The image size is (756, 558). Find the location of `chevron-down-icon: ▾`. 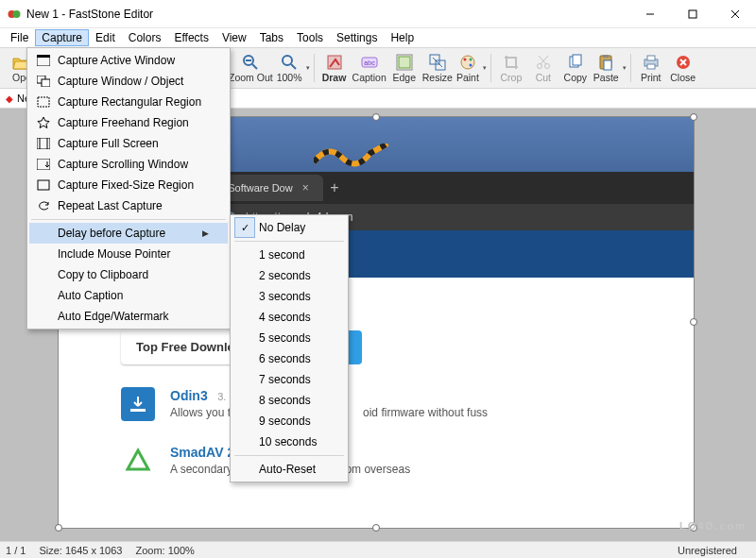

chevron-down-icon: ▾ is located at coordinates (625, 68).